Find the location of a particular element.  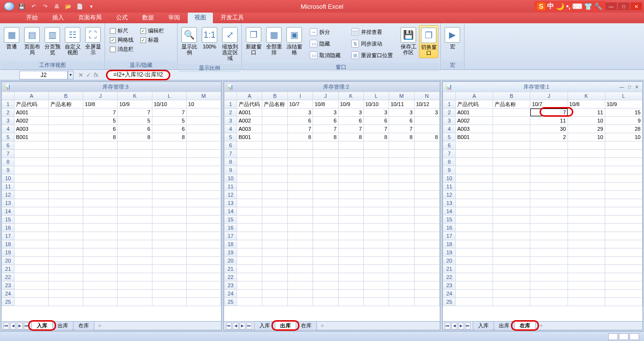

child-max: □ is located at coordinates (629, 87).